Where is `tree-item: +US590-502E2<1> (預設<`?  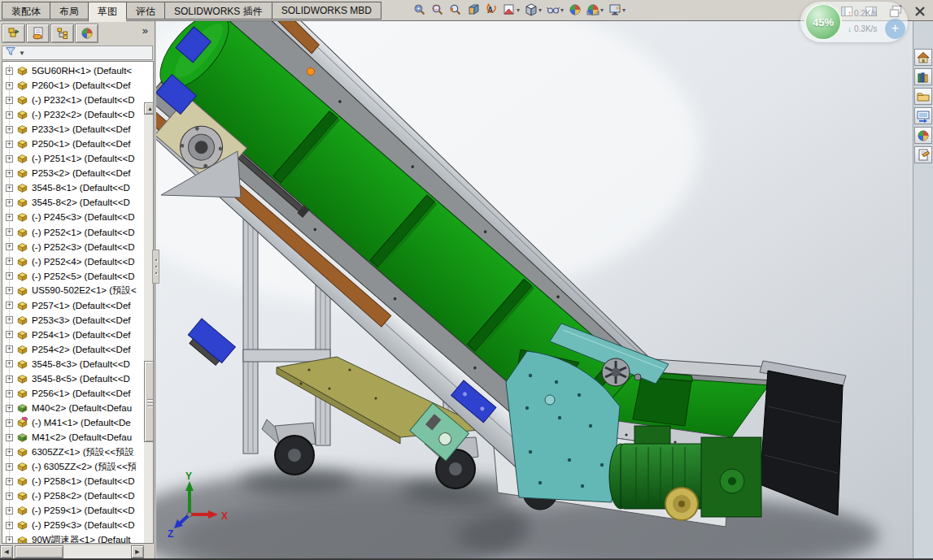
tree-item: +US590-502E2<1> (預設< is located at coordinates (78, 291).